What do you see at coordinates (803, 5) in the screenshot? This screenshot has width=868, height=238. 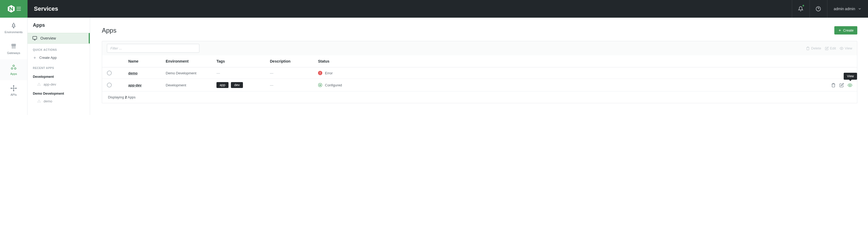 I see `notification-dot-icon` at bounding box center [803, 5].